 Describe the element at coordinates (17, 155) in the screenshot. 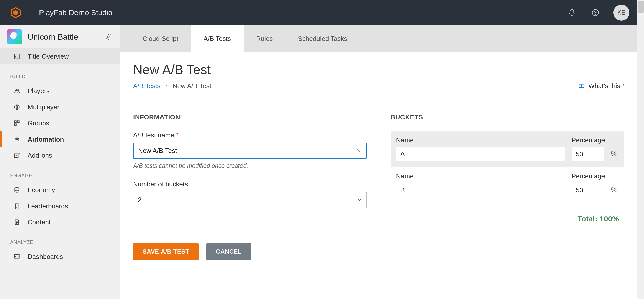

I see `addon-icon` at that location.